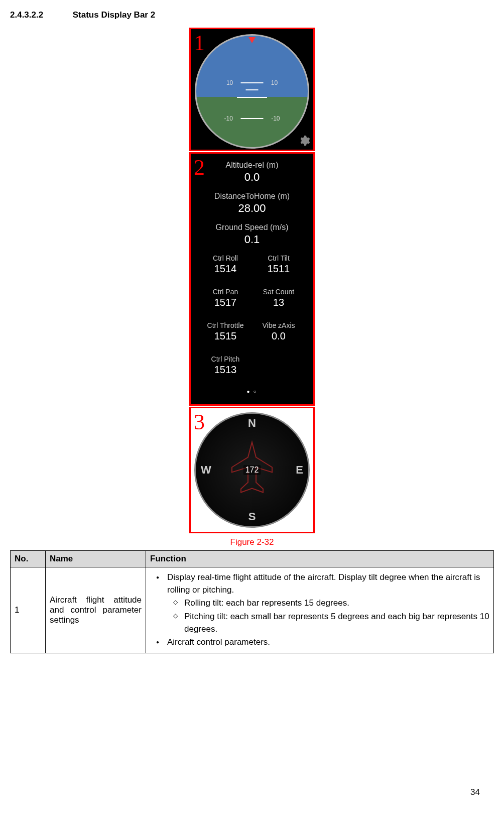  Describe the element at coordinates (199, 43) in the screenshot. I see `panel-number-1: 1` at that location.